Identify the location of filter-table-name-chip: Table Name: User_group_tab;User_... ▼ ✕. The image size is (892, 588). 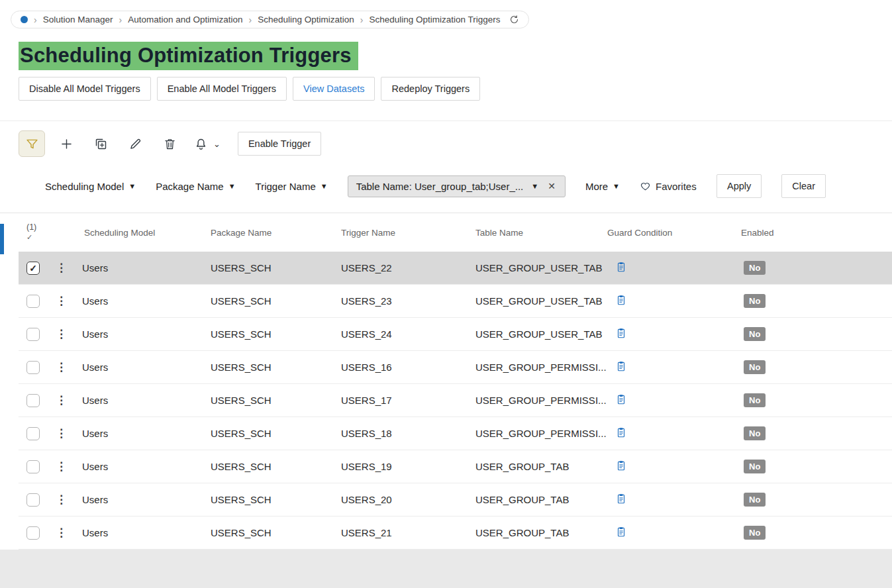
(457, 187).